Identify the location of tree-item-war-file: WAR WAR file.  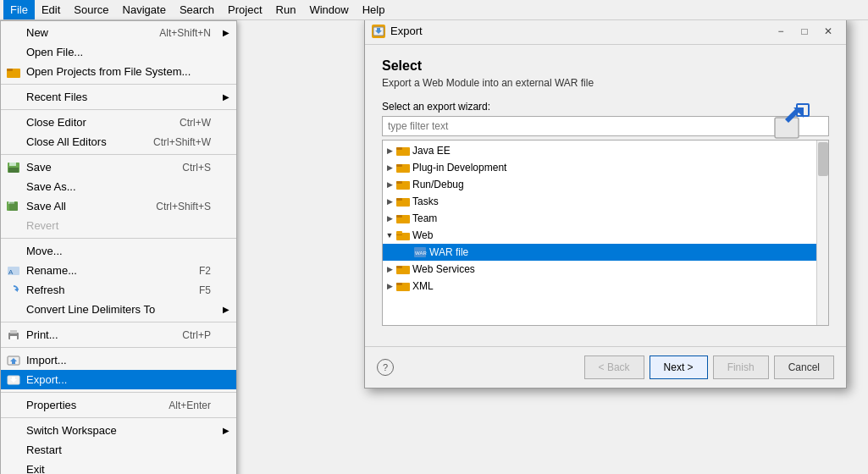
(600, 252).